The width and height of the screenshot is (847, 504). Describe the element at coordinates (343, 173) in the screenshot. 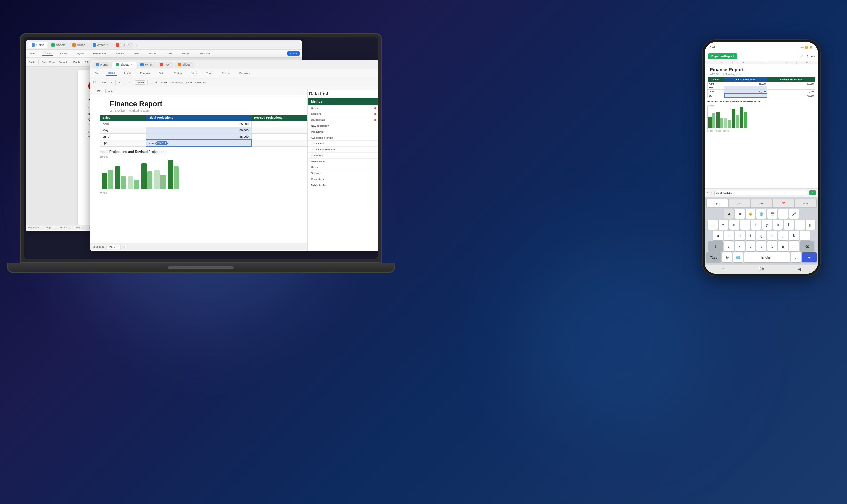

I see `metric-sessions-2: Sessions` at that location.